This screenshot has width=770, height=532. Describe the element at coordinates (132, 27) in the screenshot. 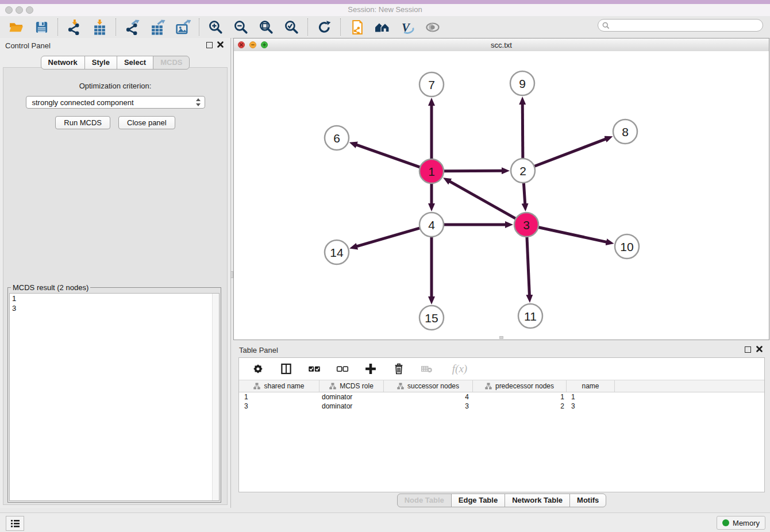

I see `export-network-button` at that location.